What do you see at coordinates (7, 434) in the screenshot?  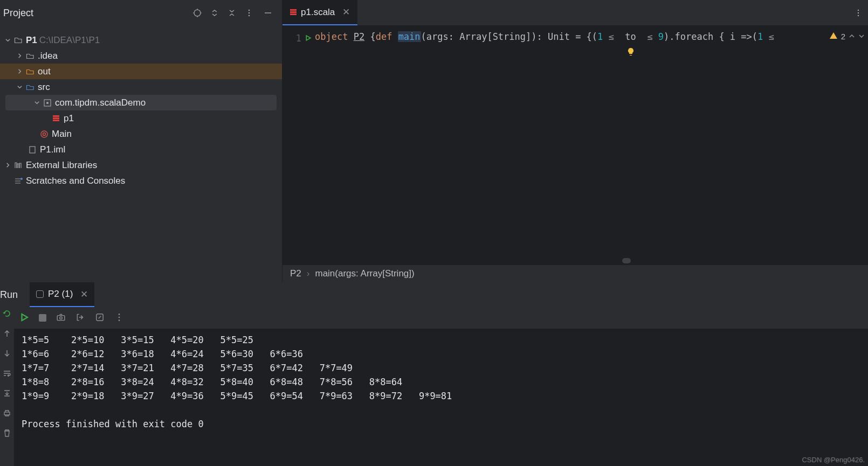 I see `trash-icon` at bounding box center [7, 434].